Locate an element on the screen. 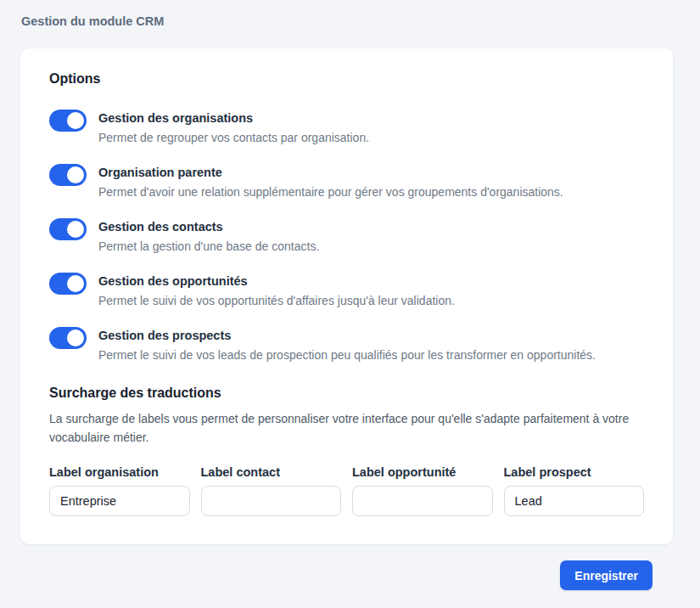  field-organisation: Label organisation is located at coordinates (120, 491).